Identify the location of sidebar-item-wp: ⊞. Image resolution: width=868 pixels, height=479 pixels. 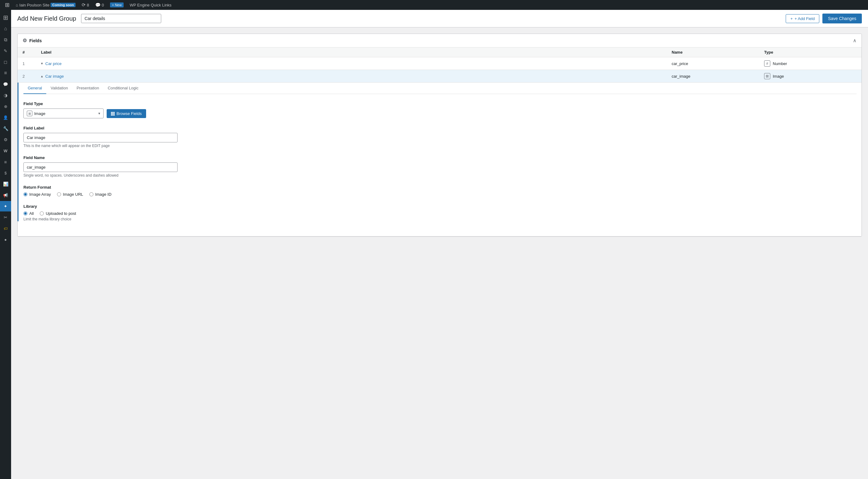
(5, 18).